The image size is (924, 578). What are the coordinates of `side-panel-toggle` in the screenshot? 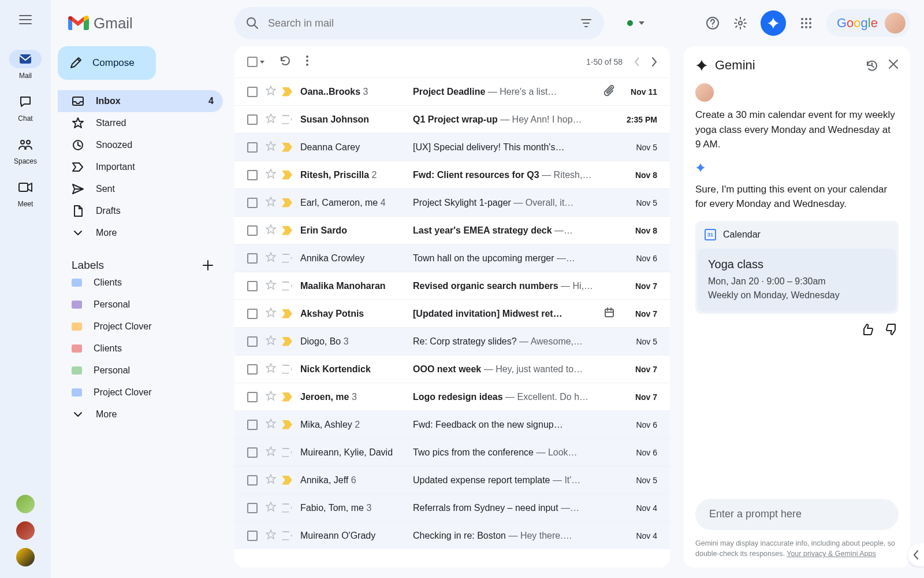 It's located at (916, 555).